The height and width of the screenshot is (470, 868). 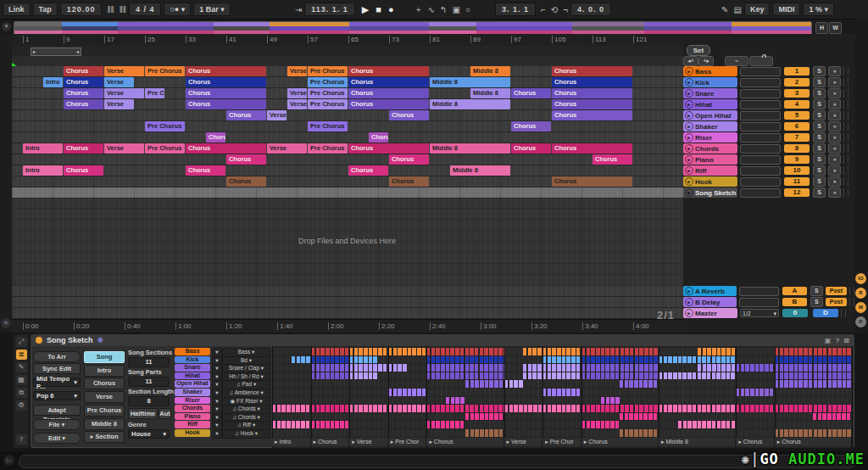 What do you see at coordinates (797, 148) in the screenshot?
I see `track-number-chip: 8` at bounding box center [797, 148].